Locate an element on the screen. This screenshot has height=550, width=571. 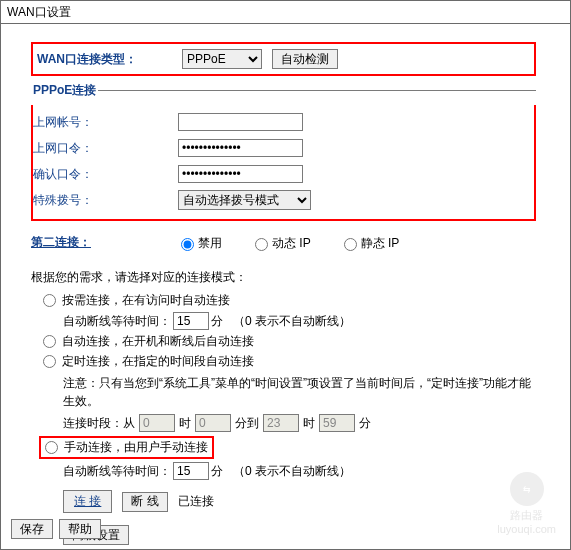
mode-hint: 根据您的需求，请选择对应的连接模式： is located at coordinates (300, 278).